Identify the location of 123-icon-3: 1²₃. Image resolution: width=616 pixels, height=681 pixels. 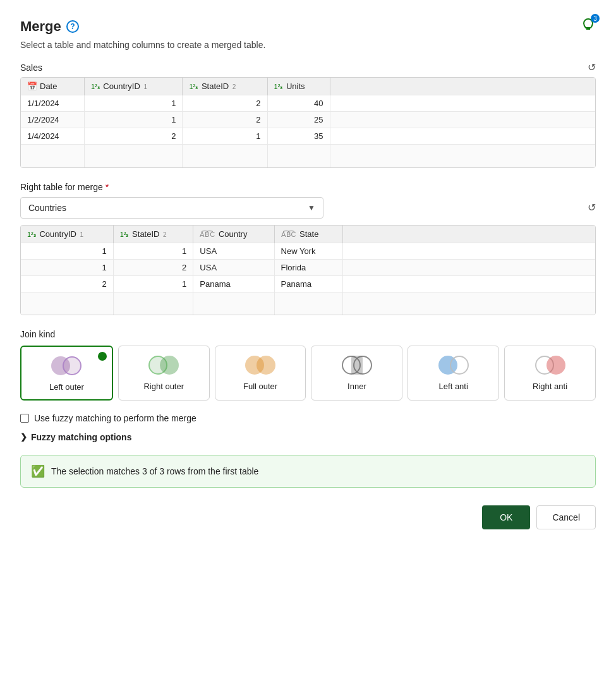
(279, 87).